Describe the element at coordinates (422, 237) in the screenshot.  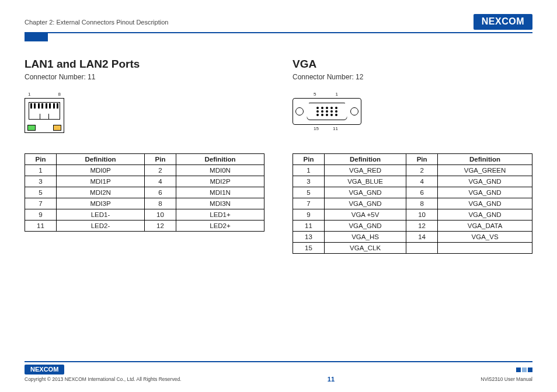
I see `pin-cell: 14` at that location.